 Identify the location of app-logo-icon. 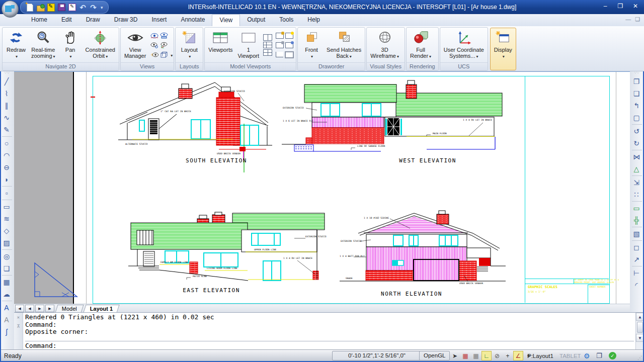
(10, 9).